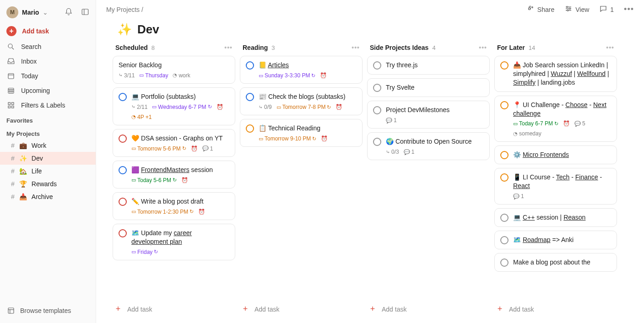 The width and height of the screenshot is (644, 323). I want to click on task-card: 🗺️ Roadmap => Anki, so click(556, 240).